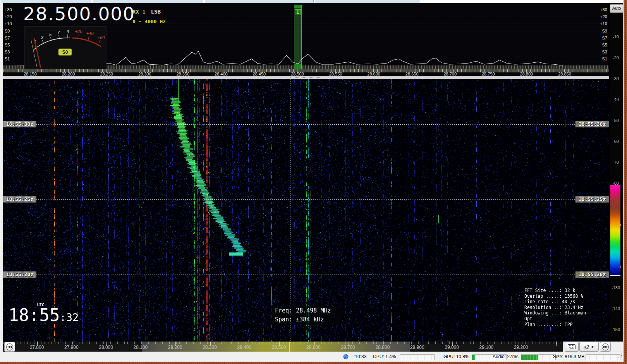  I want to click on ruler-freq-label: 28.200, so click(175, 347).